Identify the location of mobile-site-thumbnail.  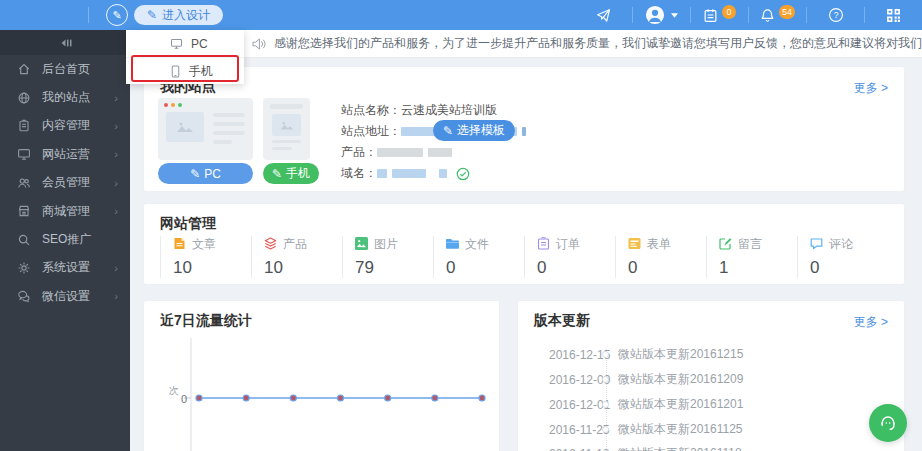
(286, 129).